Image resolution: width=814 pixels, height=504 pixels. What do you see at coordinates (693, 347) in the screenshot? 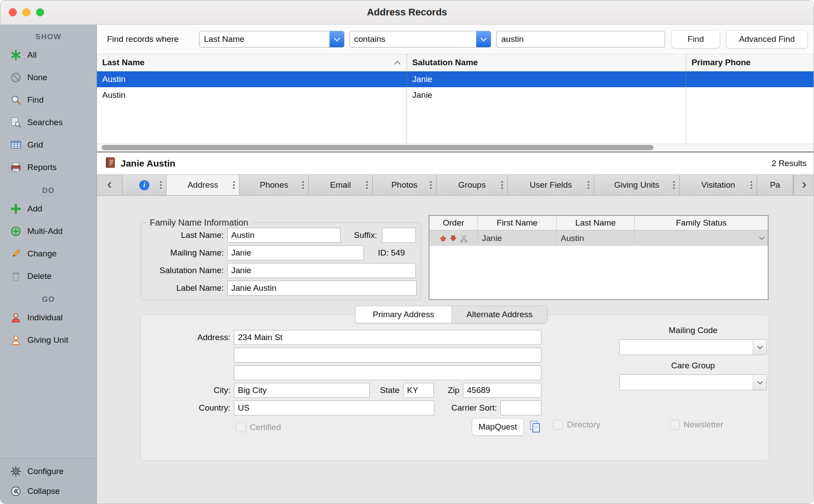
I see `mailing-code-dropdown` at bounding box center [693, 347].